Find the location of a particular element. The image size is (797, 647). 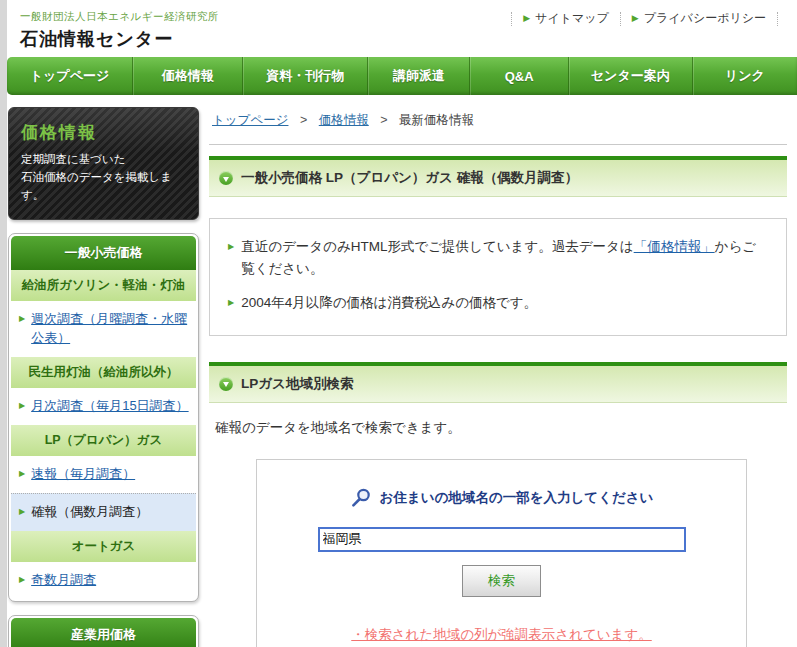

nav-item-center-guide: センター案内 is located at coordinates (631, 76).